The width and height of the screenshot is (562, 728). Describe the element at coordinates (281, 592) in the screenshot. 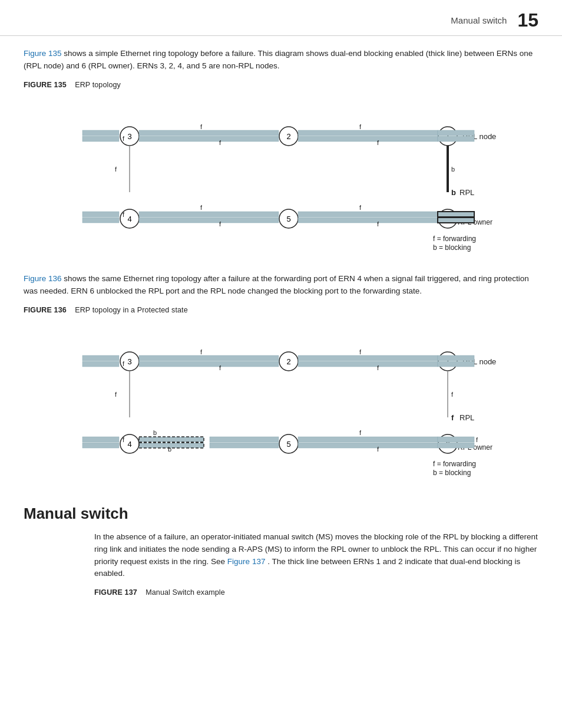

I see `figure137-caption: FIGURE 137 Manual Switch example` at that location.